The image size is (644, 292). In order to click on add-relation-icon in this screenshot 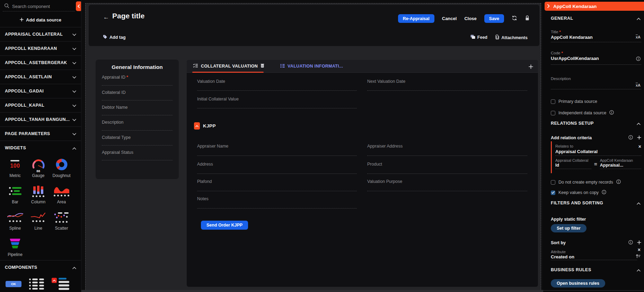, I will do `click(639, 138)`.